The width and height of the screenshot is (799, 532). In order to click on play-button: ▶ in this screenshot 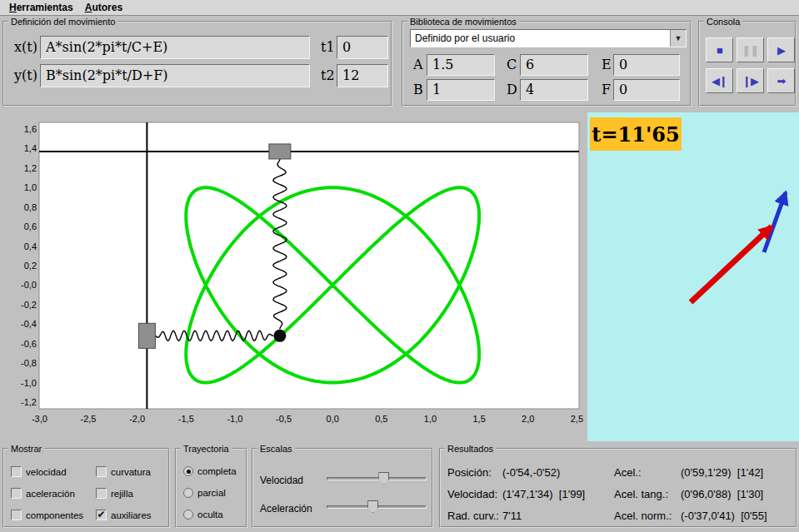, I will do `click(782, 50)`.